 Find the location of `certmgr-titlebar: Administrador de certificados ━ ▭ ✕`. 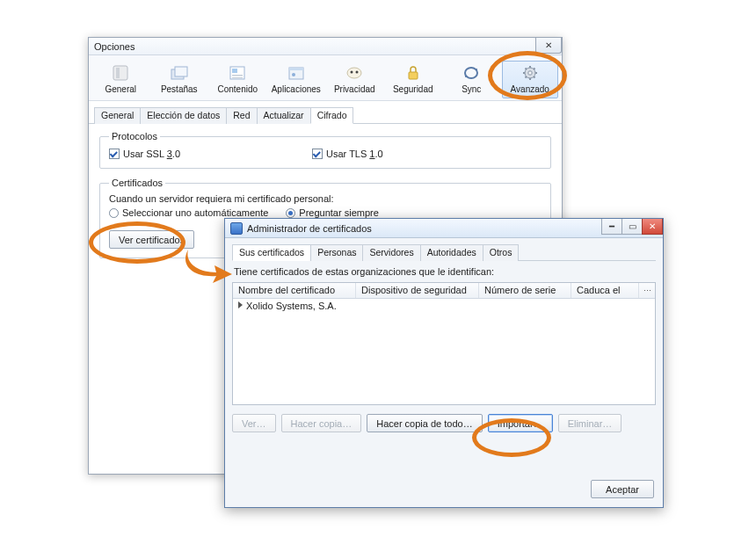

certmgr-titlebar: Administrador de certificados ━ ▭ ✕ is located at coordinates (444, 228).